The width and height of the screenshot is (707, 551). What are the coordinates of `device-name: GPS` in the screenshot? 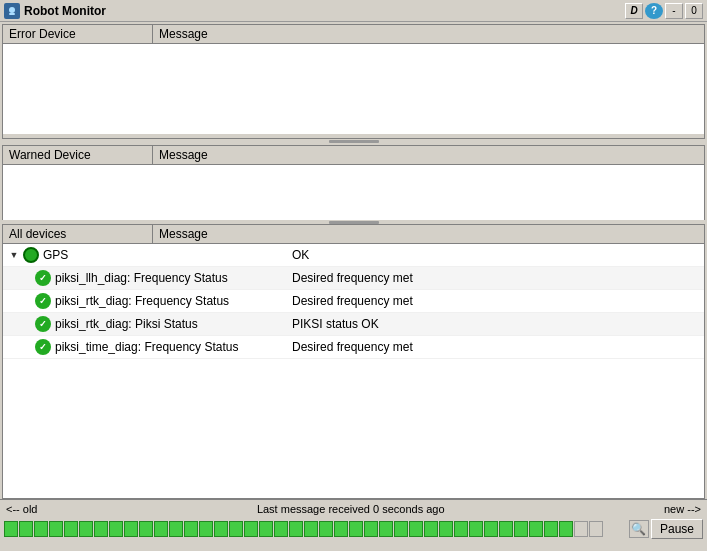 It's located at (56, 255).